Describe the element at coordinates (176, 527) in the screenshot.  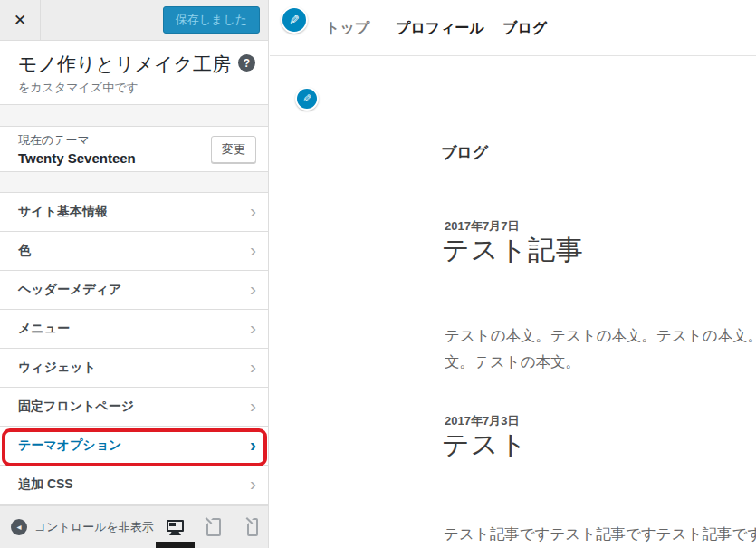
I see `desktop-preview-icon` at that location.